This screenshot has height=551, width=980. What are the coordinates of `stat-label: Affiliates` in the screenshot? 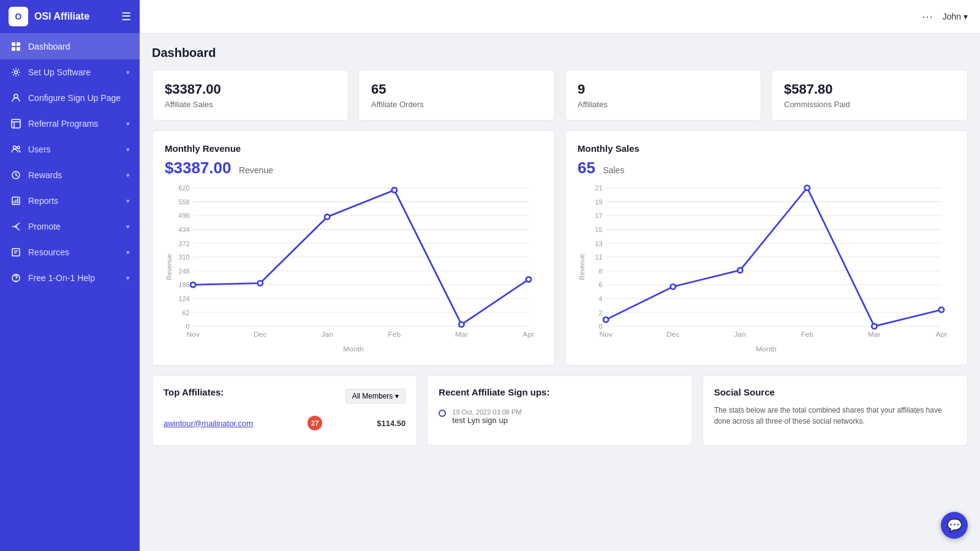 It's located at (663, 104).